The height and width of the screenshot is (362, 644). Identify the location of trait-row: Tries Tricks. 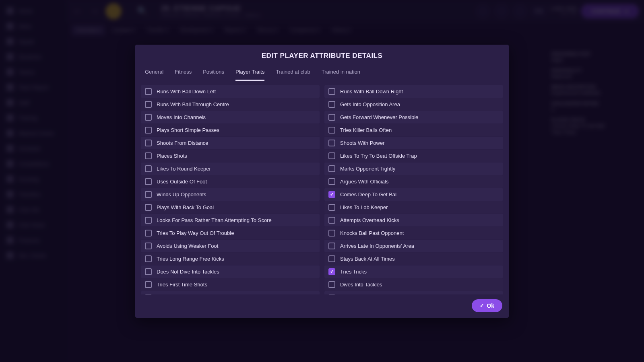
(414, 272).